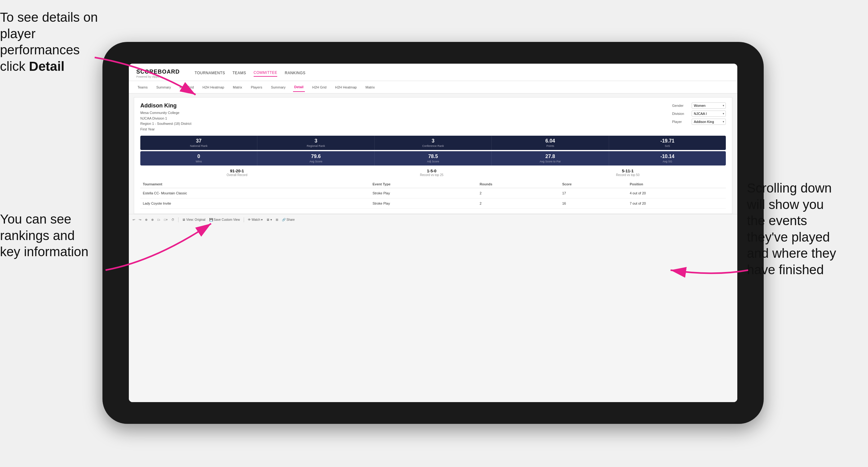  What do you see at coordinates (278, 87) in the screenshot?
I see `subnav-summary2: Summary` at bounding box center [278, 87].